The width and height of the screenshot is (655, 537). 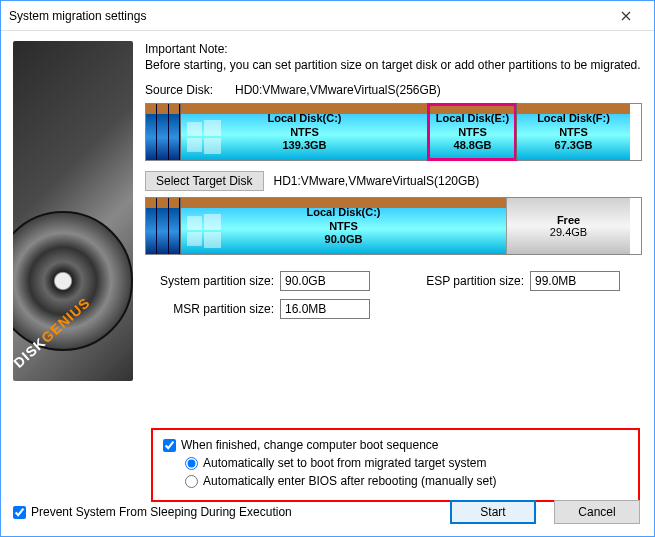 What do you see at coordinates (394, 226) in the screenshot?
I see `target-disk-bar: Local Disk(C:)NTFS90.0GBFree29.4GB` at bounding box center [394, 226].